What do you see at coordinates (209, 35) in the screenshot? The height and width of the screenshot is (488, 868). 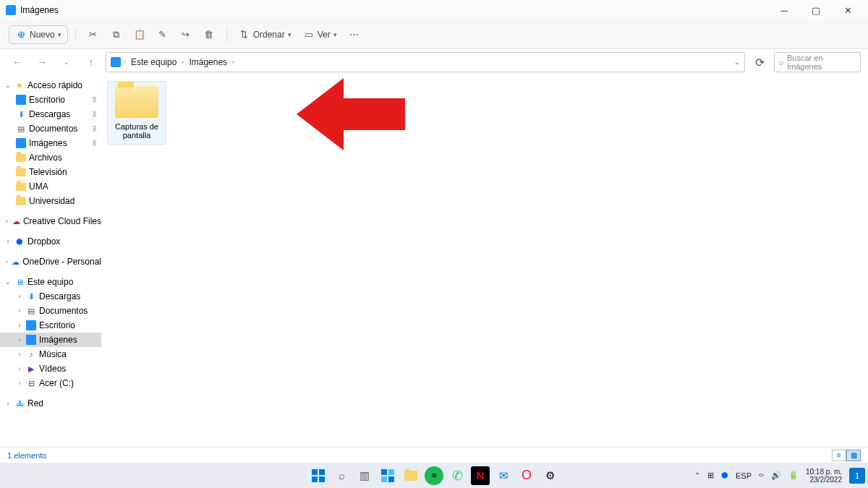 I see `trash-icon: 🗑` at bounding box center [209, 35].